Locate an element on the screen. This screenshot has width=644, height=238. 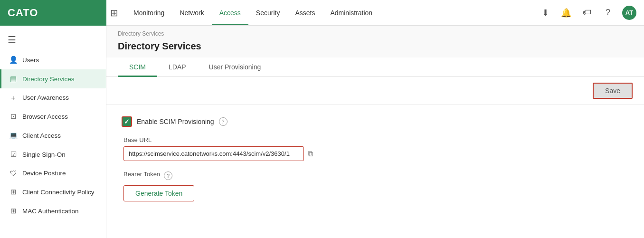
sidebar-item-directory-label: Directory Services is located at coordinates (48, 79).